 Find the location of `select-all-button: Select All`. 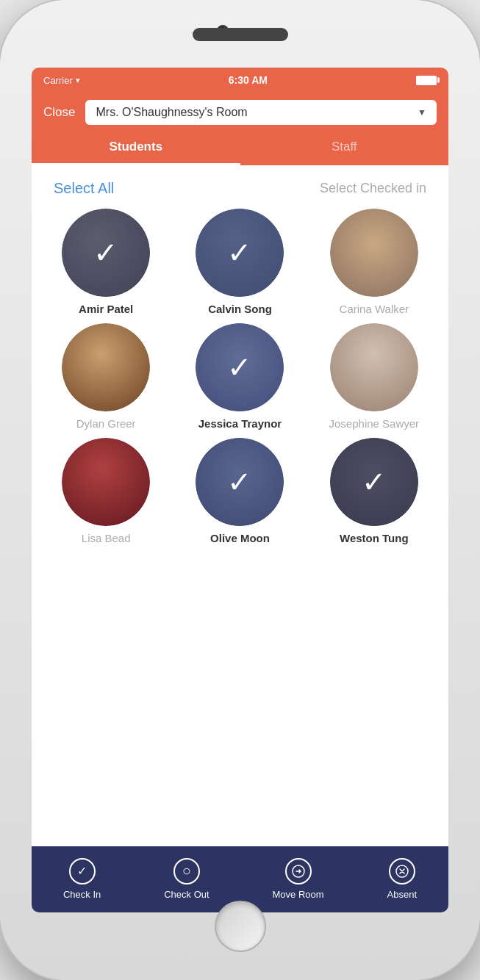

select-all-button: Select All is located at coordinates (84, 188).